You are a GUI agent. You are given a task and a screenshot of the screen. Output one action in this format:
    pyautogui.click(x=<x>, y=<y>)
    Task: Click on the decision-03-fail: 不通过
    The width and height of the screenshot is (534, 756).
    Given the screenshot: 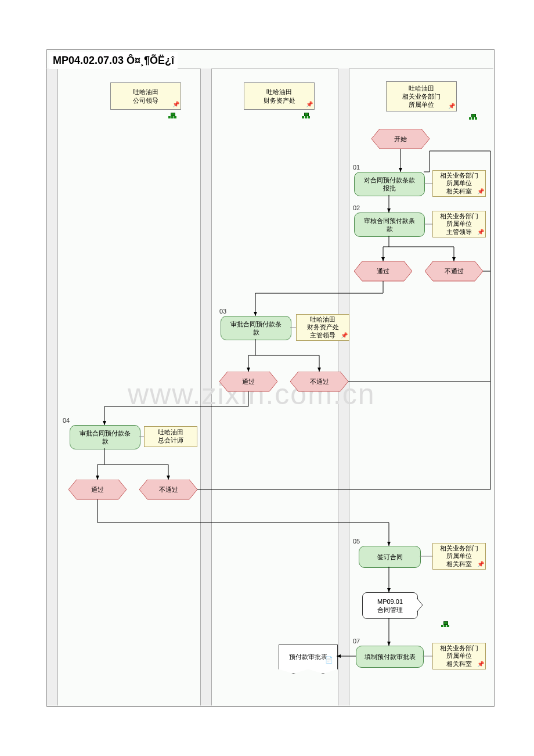 What is the action you would take?
    pyautogui.click(x=319, y=381)
    